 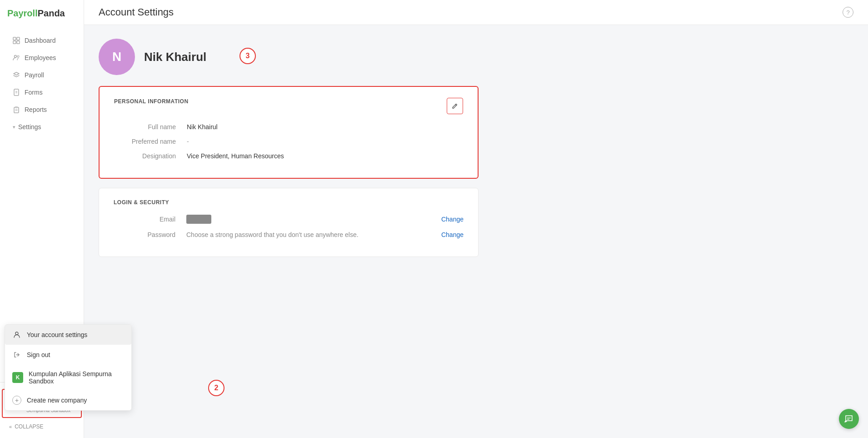 I want to click on collapse-icon: «, so click(x=10, y=427).